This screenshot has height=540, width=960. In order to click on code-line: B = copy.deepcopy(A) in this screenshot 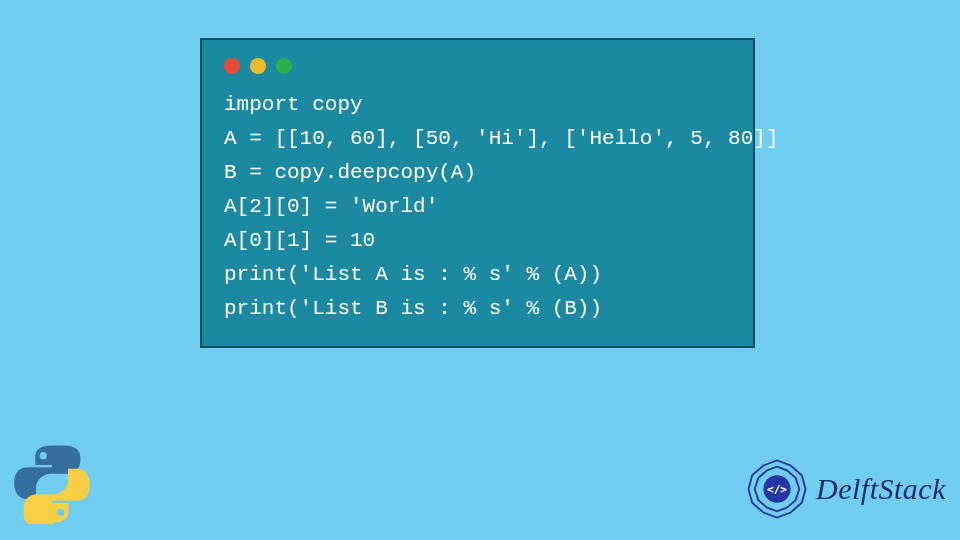, I will do `click(350, 172)`.